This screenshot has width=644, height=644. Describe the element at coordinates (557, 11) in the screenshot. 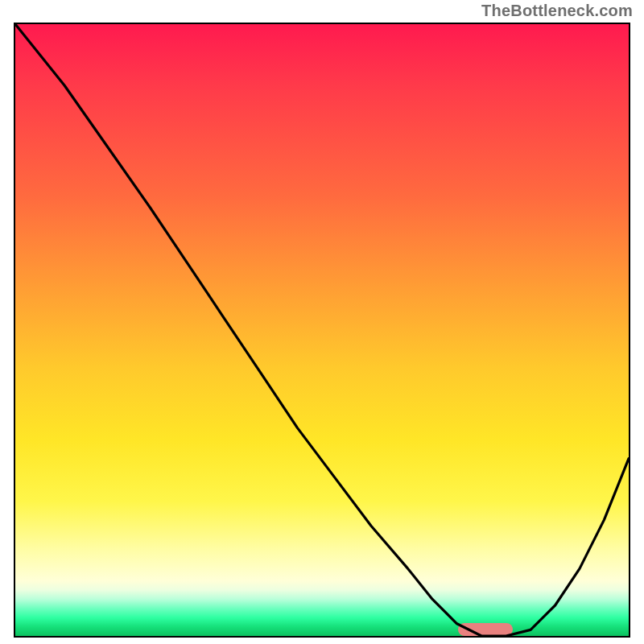

I see `attribution-label: TheBottleneck.com` at that location.